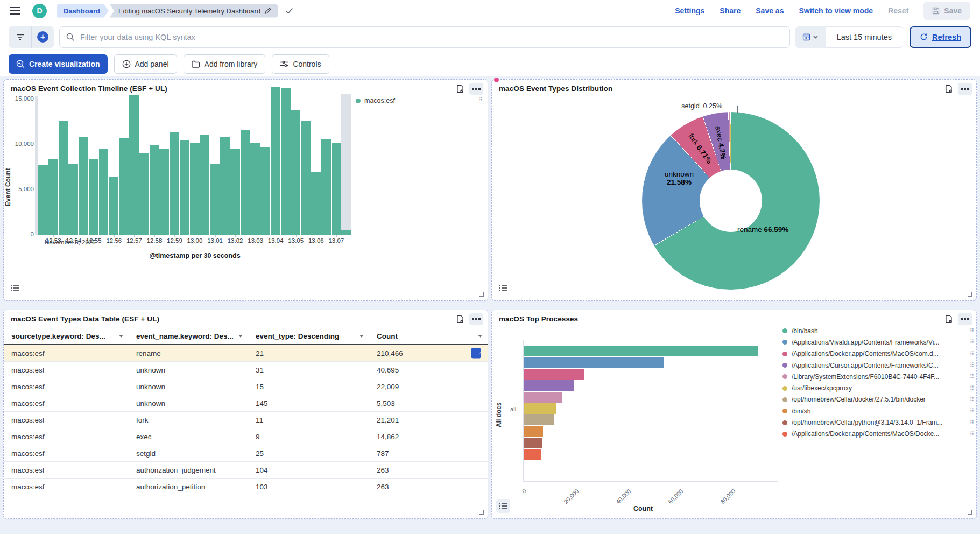 The image size is (980, 534). Describe the element at coordinates (245, 453) in the screenshot. I see `table-row: macos:esfsetgid25787` at that location.